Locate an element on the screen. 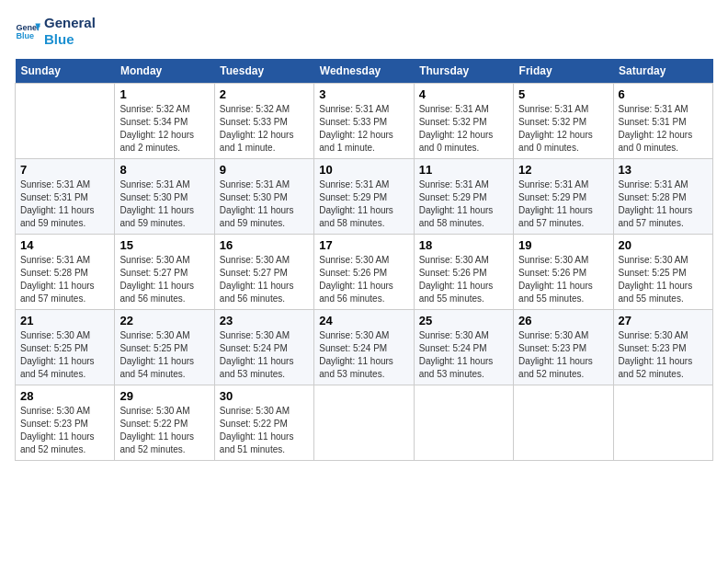 The image size is (728, 563). day-number: 2 is located at coordinates (265, 94).